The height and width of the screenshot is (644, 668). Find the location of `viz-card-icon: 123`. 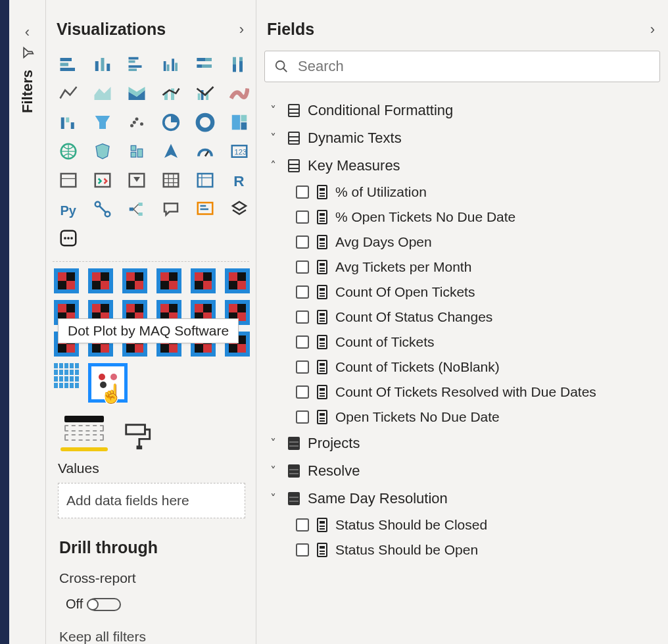

viz-card-icon: 123 is located at coordinates (239, 151).